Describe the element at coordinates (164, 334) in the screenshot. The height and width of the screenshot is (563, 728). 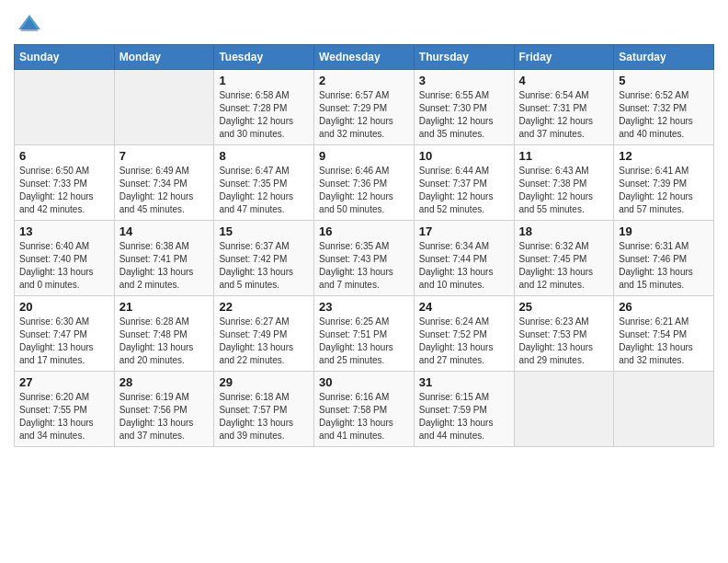
I see `calendar-cell: 21Sunrise: 6:28 AM Sunset: 7:48 PM Dayli…` at that location.